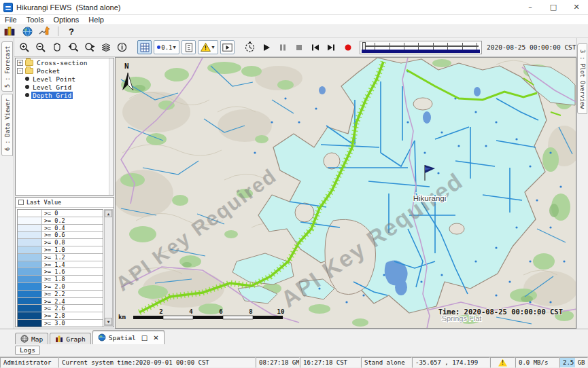 The image size is (588, 368). What do you see at coordinates (90, 48) in the screenshot?
I see `zoom-next-icon` at bounding box center [90, 48].